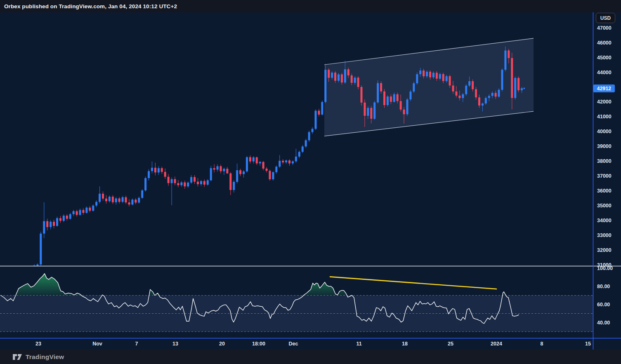 The image size is (621, 364). I want to click on price-axis-label: 44000, so click(604, 73).